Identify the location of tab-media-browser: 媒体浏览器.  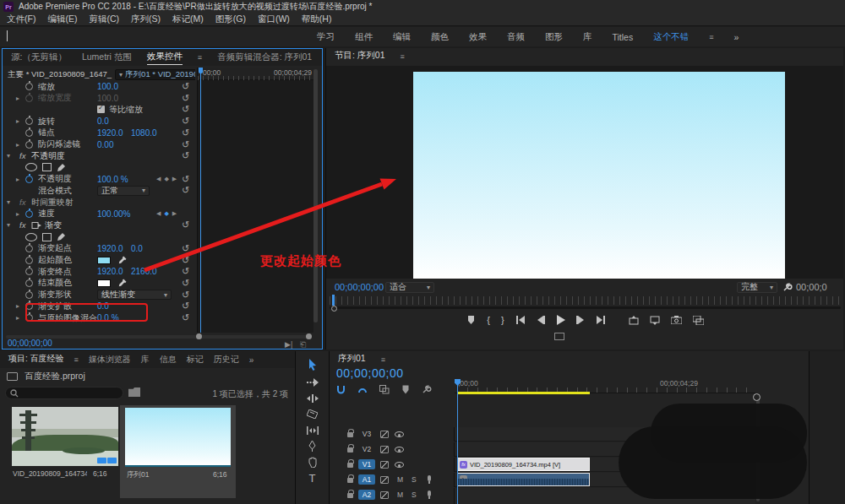
(110, 360).